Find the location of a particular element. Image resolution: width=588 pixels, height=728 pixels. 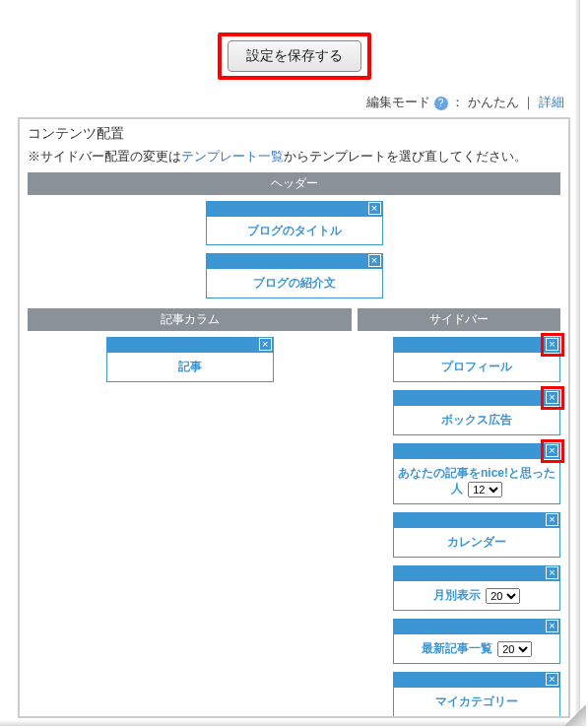

section-sidebar: サイドバー is located at coordinates (459, 319).